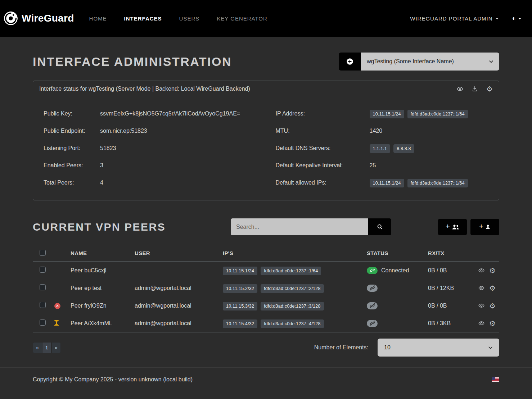 Image resolution: width=532 pixels, height=399 pixels. What do you see at coordinates (108, 148) in the screenshot?
I see `info-value: 51823` at bounding box center [108, 148].